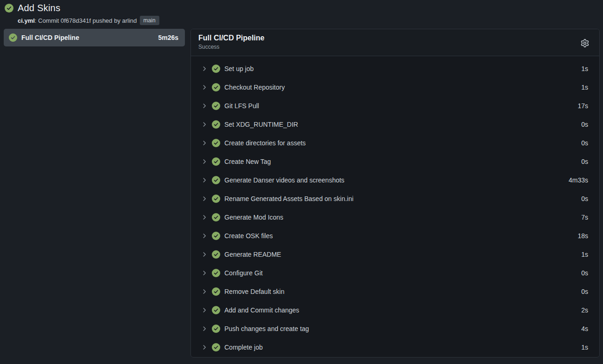 This screenshot has height=364, width=603. What do you see at coordinates (395, 43) in the screenshot?
I see `job-detail-header: Full CI/CD Pipeline Success` at bounding box center [395, 43].